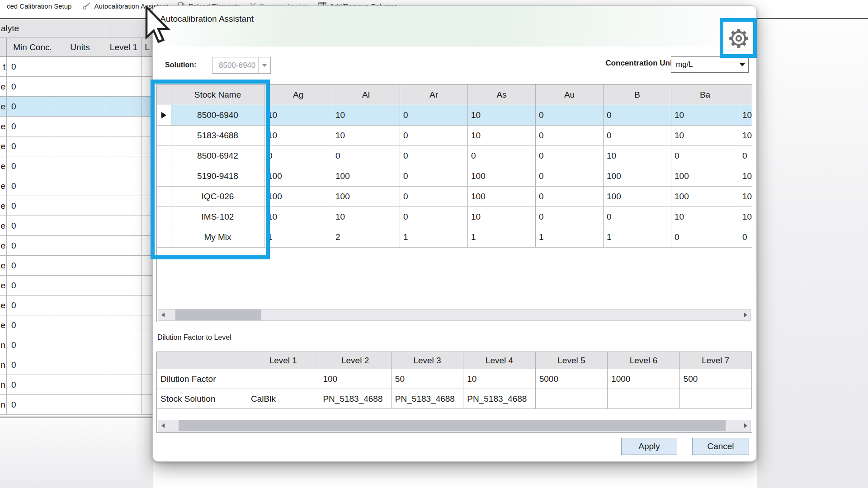 The image size is (868, 488). Describe the element at coordinates (80, 47) in the screenshot. I see `col-header-units: Units` at that location.